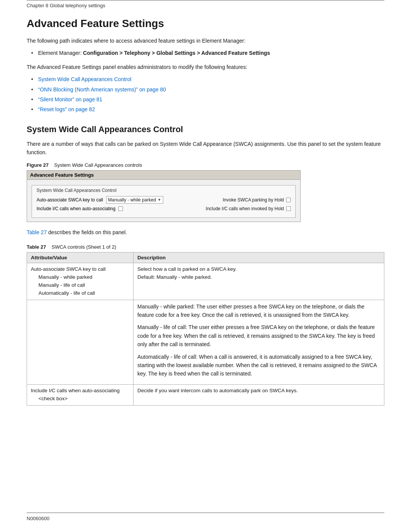 The width and height of the screenshot is (411, 532). I want to click on onn-link: “ONN Blocking (North American systems)” …, so click(102, 89).